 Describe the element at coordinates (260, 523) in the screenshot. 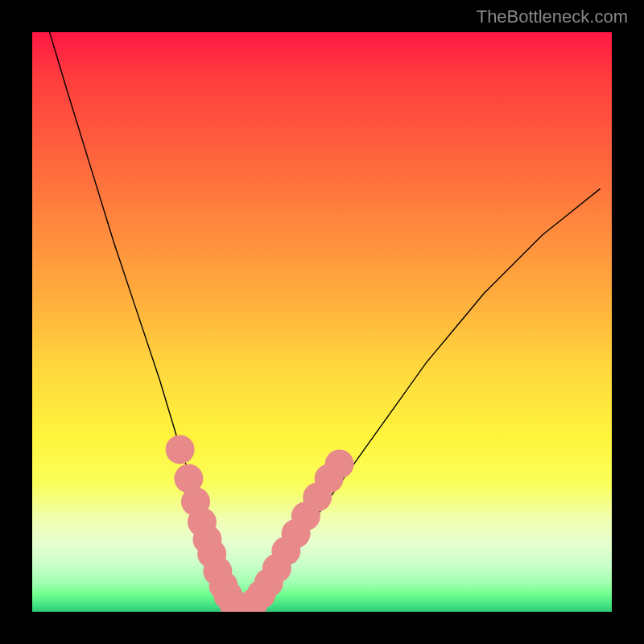

I see `curve-markers` at that location.